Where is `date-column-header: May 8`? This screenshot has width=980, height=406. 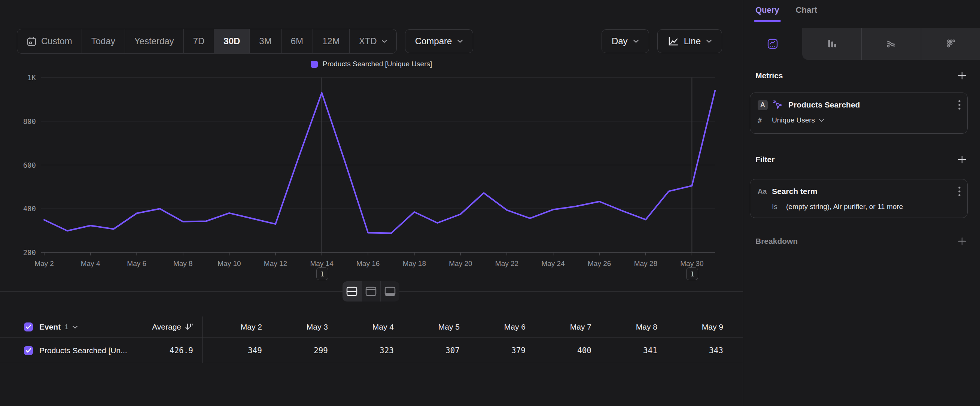
date-column-header: May 8 is located at coordinates (625, 327).